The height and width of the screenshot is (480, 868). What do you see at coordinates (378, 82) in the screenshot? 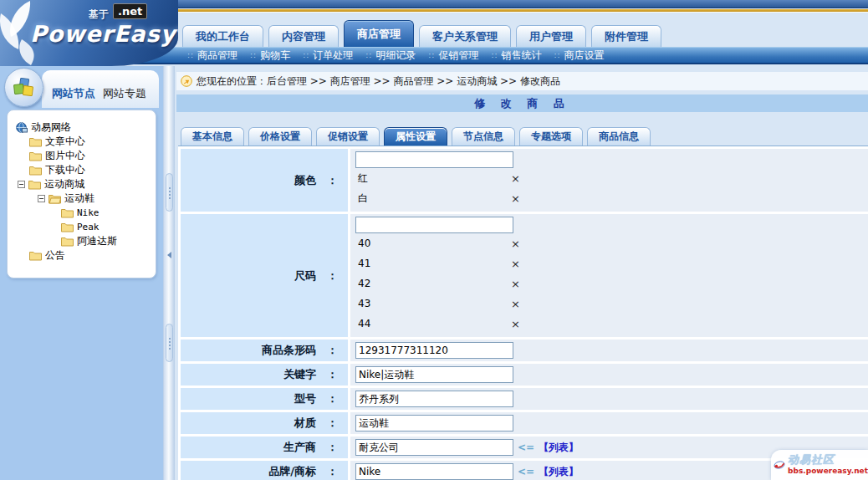
I see `breadcrumb-text: 您现在的位置：后台管理 >> 商店管理 >> 商品管理 >> 运动商城 >> 修…` at bounding box center [378, 82].